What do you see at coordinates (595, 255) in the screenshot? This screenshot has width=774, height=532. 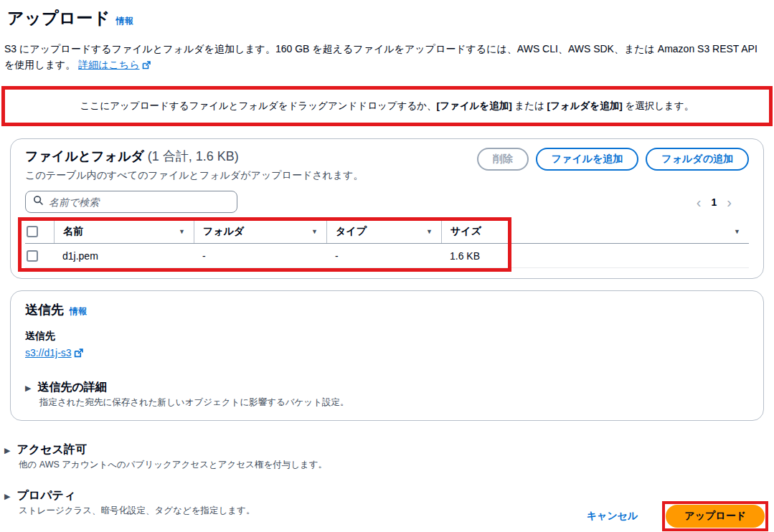 I see `cell-size: 1.6 KB` at bounding box center [595, 255].